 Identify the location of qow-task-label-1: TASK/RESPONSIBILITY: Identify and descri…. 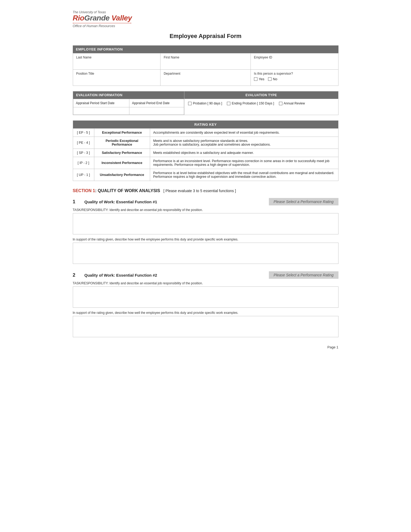
(206, 210).